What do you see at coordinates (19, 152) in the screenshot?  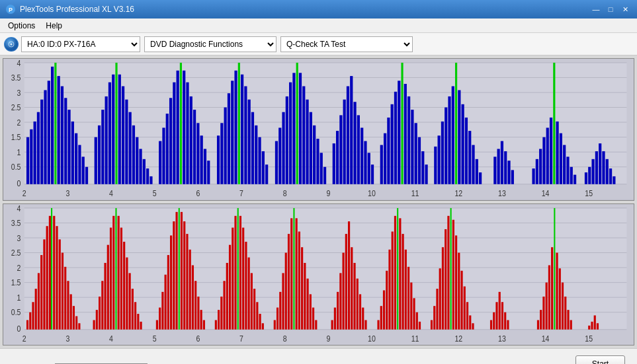 I see `svg-text: 1` at bounding box center [19, 152].